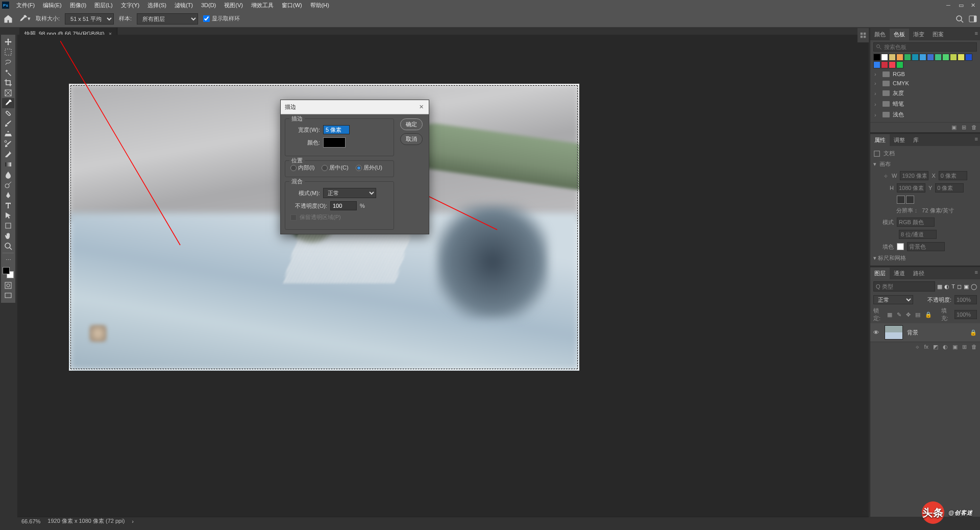 The width and height of the screenshot is (980, 530). I want to click on edit-toolbar-icon: ⋯, so click(8, 260).